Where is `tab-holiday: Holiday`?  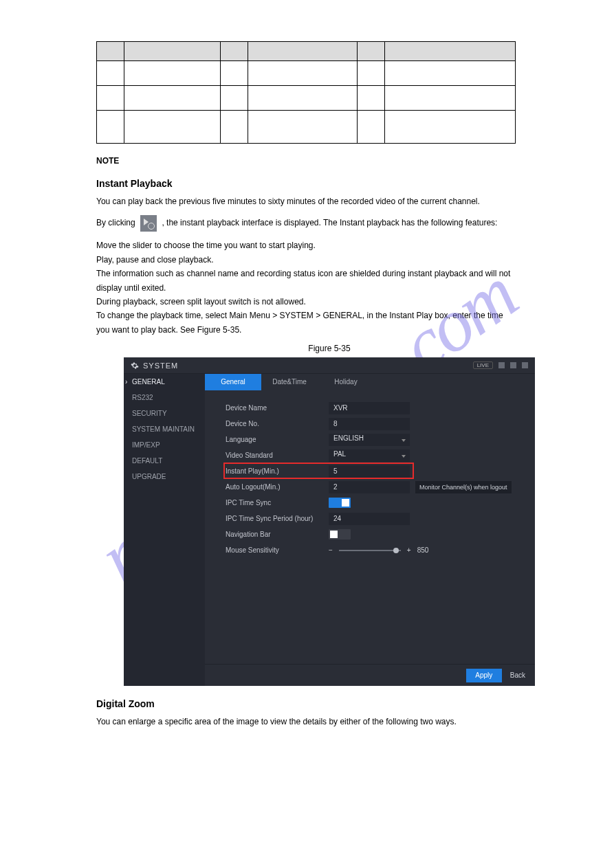 tab-holiday: Holiday is located at coordinates (346, 382).